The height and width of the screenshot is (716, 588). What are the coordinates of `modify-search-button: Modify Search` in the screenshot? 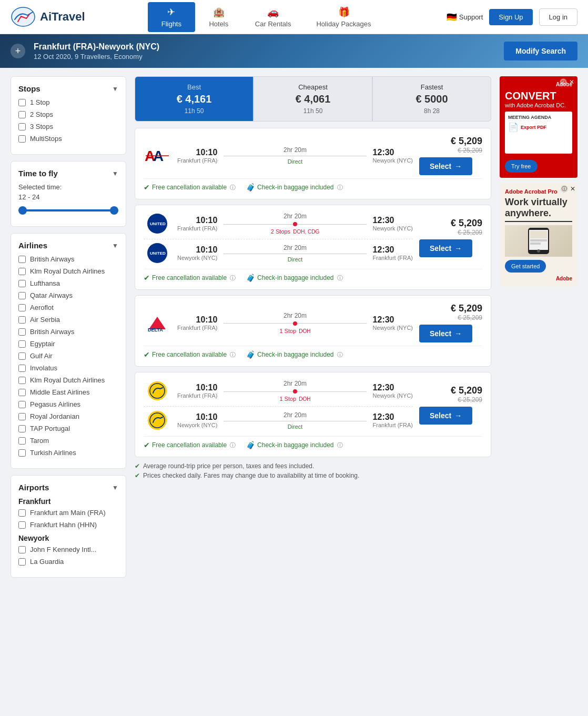 It's located at (541, 51).